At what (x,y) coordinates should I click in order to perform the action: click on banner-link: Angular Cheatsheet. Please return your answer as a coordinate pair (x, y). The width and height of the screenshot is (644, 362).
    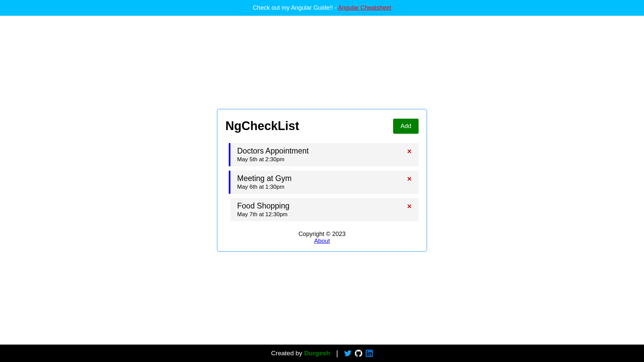
    Looking at the image, I should click on (365, 8).